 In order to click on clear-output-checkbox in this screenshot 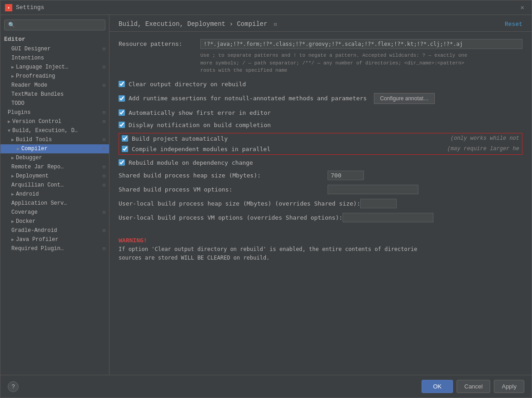, I will do `click(122, 84)`.